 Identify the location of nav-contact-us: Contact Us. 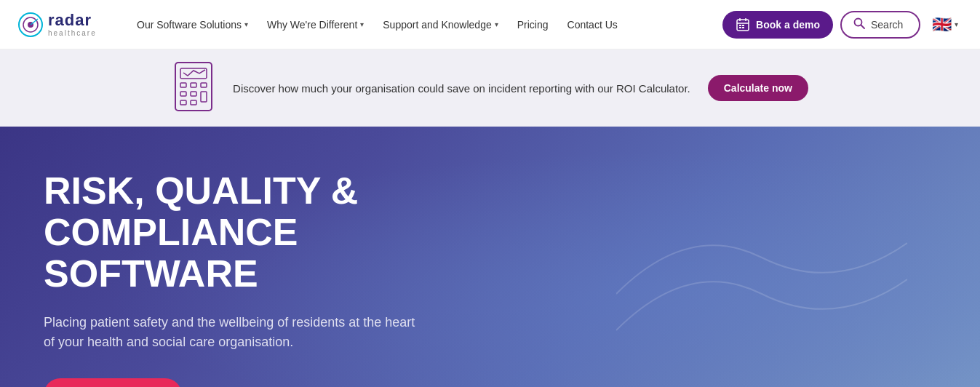
(592, 25).